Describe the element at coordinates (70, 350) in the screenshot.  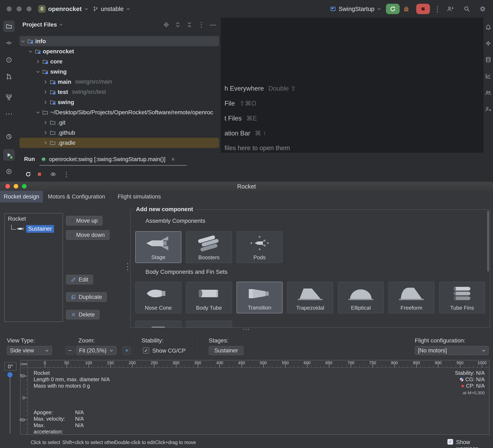
I see `zoom-out-button: −` at that location.